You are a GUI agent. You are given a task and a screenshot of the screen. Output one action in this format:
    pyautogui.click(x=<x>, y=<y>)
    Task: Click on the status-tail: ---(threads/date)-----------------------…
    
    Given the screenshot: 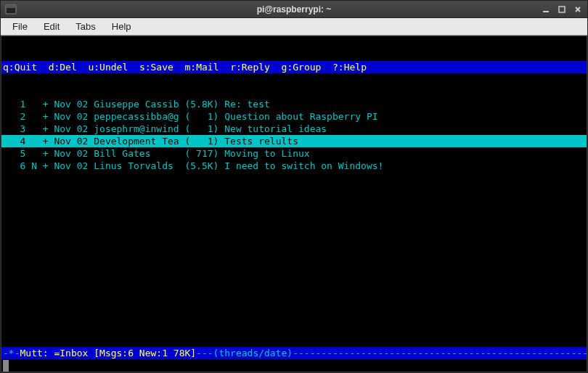 What is the action you would take?
    pyautogui.click(x=391, y=353)
    